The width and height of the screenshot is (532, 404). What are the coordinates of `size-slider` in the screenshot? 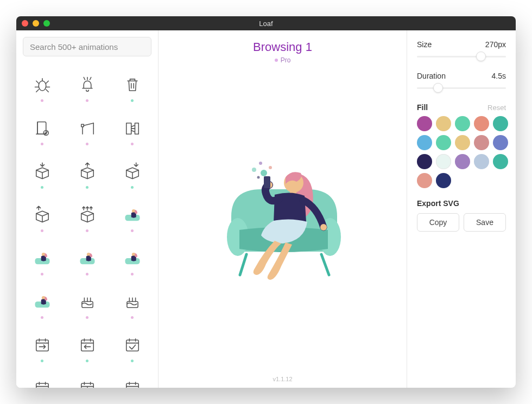 It's located at (461, 56).